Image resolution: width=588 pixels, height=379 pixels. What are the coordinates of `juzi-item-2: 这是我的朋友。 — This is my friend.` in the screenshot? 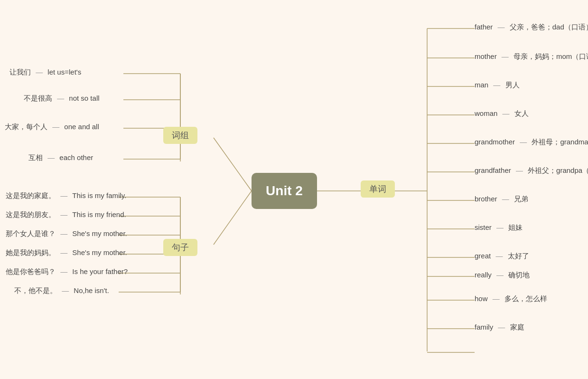 It's located at (66, 215).